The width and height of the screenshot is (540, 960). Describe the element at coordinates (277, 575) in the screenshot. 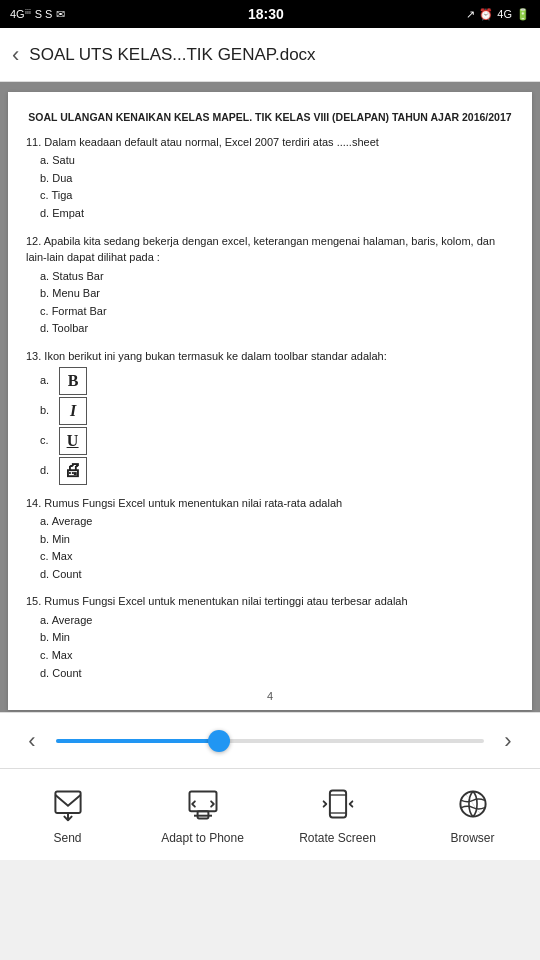

I see `q14-opt-d: d. Count` at that location.